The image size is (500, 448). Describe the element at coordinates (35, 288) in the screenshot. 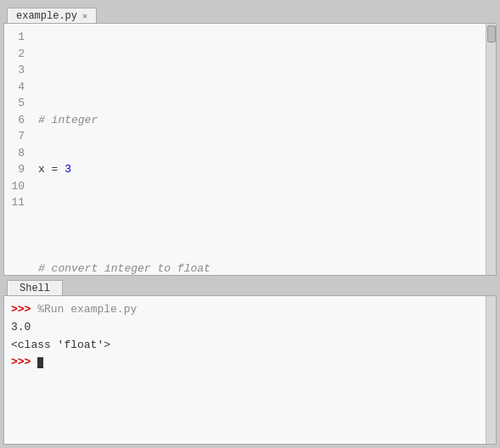

I see `shell-tab: Shell` at that location.